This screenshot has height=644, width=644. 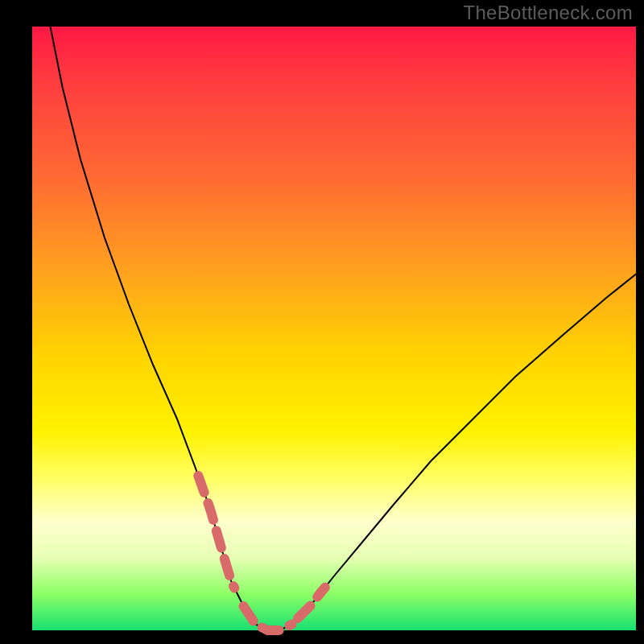 I want to click on highlight-dashes-left, so click(x=216, y=532).